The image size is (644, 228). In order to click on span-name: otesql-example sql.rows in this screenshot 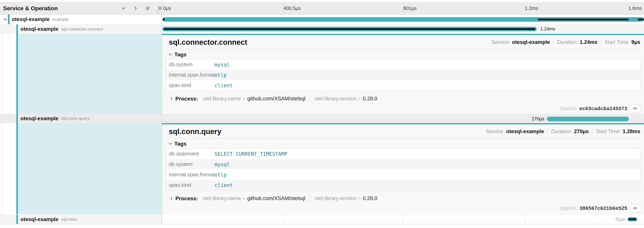, I will do `click(49, 219)`.